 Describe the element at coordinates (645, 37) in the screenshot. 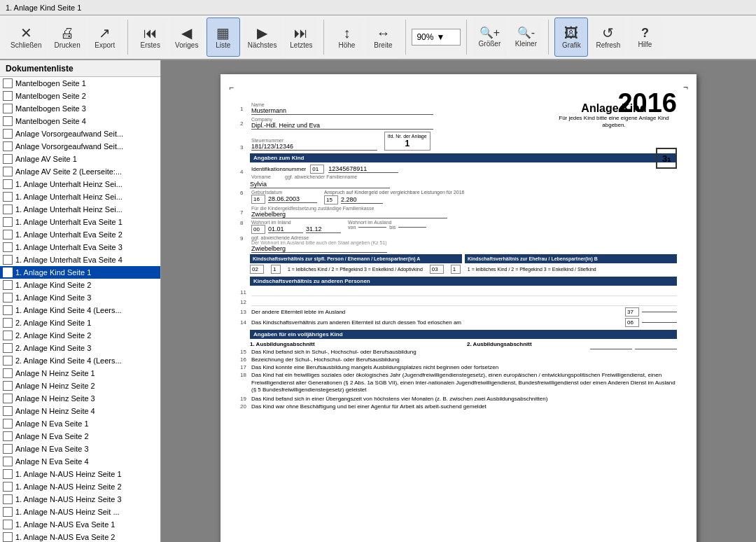

I see `help-button: ? Hilfe` at that location.